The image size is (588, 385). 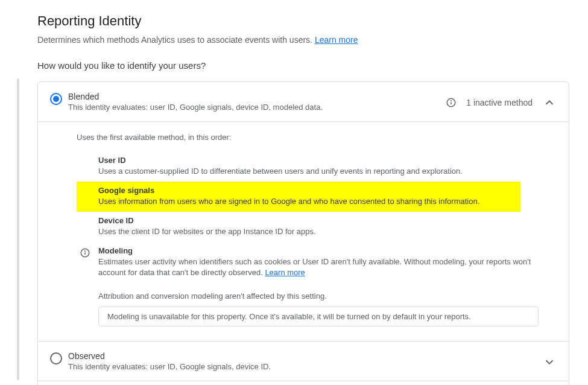 I want to click on option-blended-subtitle: This identity evaluates: user ID, Google…, so click(x=257, y=107).